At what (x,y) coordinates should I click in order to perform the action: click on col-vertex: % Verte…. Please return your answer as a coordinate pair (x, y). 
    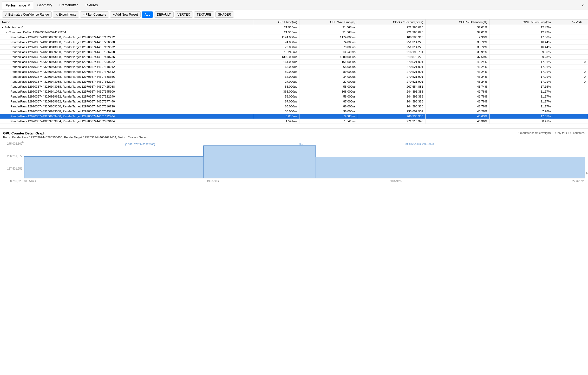
    Looking at the image, I should click on (570, 22).